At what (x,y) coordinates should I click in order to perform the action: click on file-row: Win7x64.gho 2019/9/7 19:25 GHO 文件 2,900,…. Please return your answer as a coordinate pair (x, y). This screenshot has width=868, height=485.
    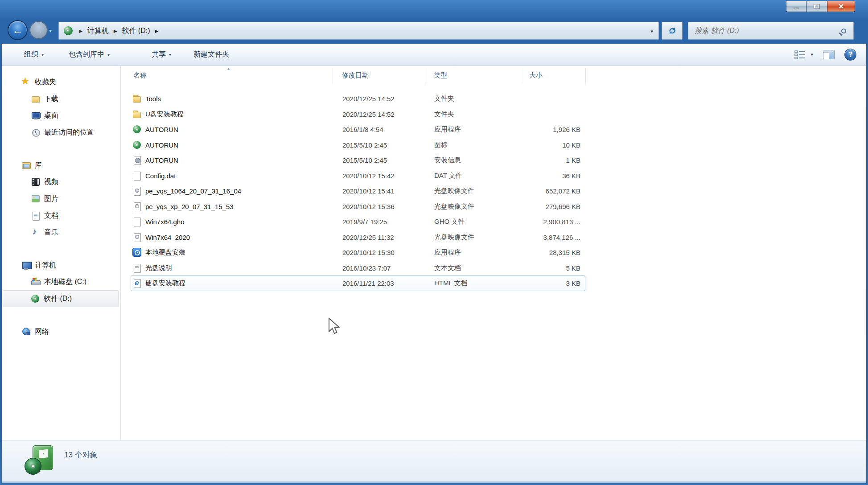
    Looking at the image, I should click on (358, 222).